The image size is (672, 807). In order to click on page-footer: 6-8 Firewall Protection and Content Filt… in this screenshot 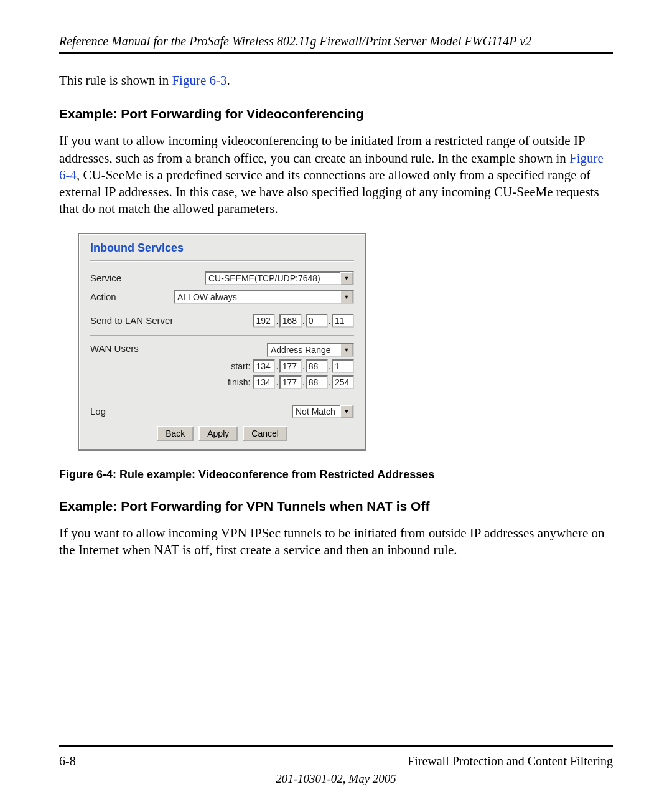, I will do `click(336, 766)`.